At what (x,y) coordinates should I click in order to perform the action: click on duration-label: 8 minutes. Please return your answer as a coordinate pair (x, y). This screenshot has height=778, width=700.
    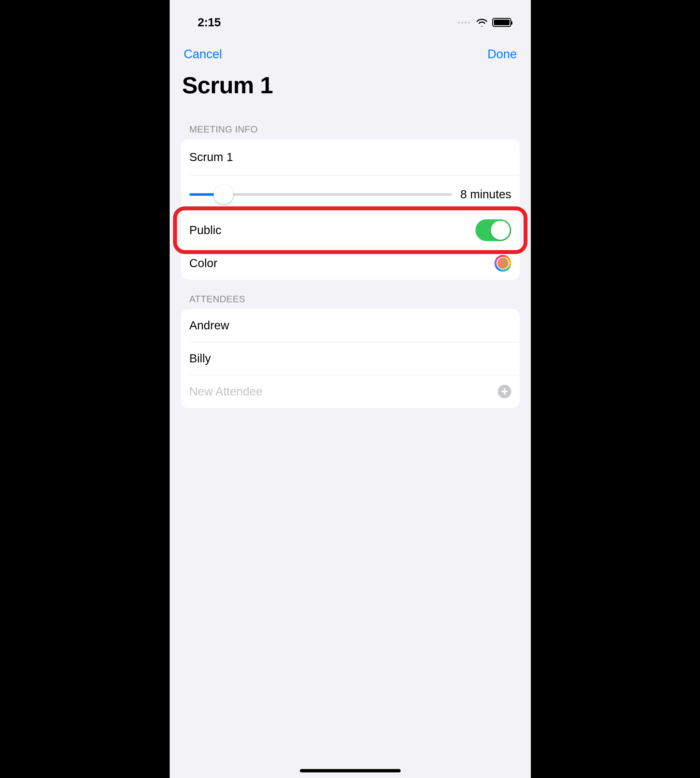
    Looking at the image, I should click on (486, 195).